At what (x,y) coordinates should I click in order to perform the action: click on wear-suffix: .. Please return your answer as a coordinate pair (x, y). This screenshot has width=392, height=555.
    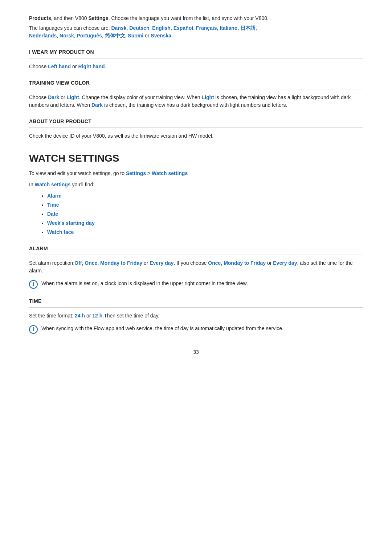
    Looking at the image, I should click on (106, 66).